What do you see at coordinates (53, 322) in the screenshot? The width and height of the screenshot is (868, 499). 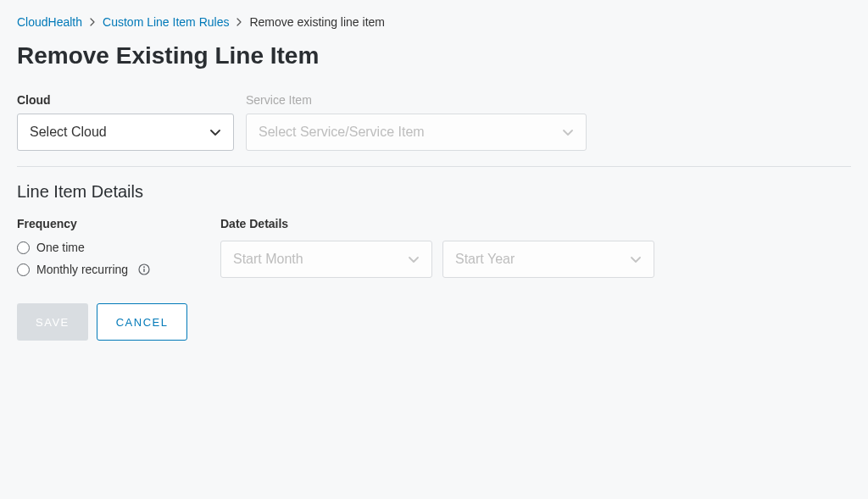 I see `save-button: Save` at bounding box center [53, 322].